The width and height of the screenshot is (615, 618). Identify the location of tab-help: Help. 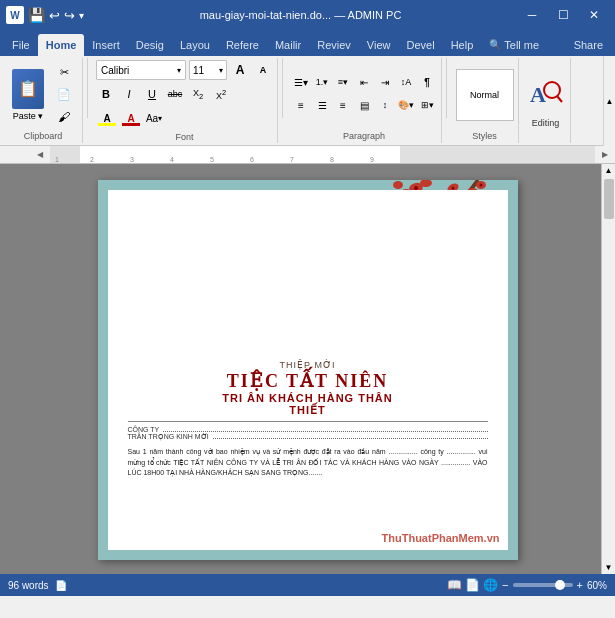
(462, 45).